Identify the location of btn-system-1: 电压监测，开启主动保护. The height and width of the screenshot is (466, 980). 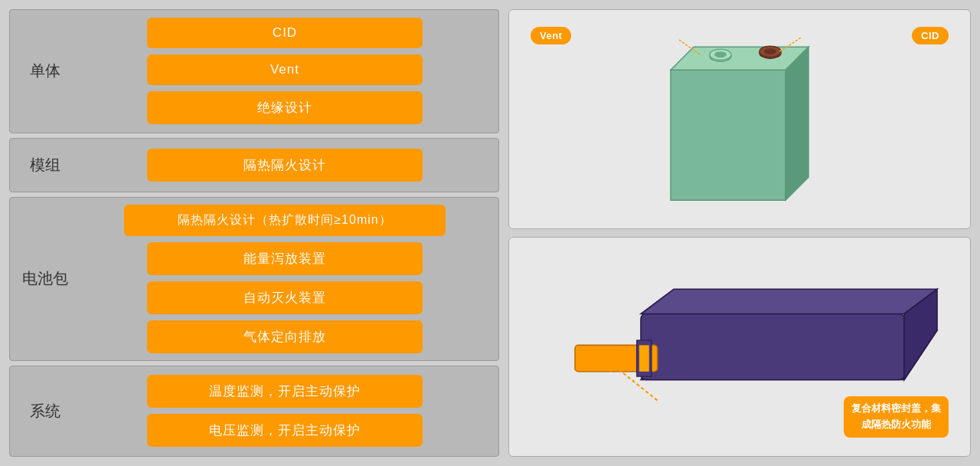
(285, 431).